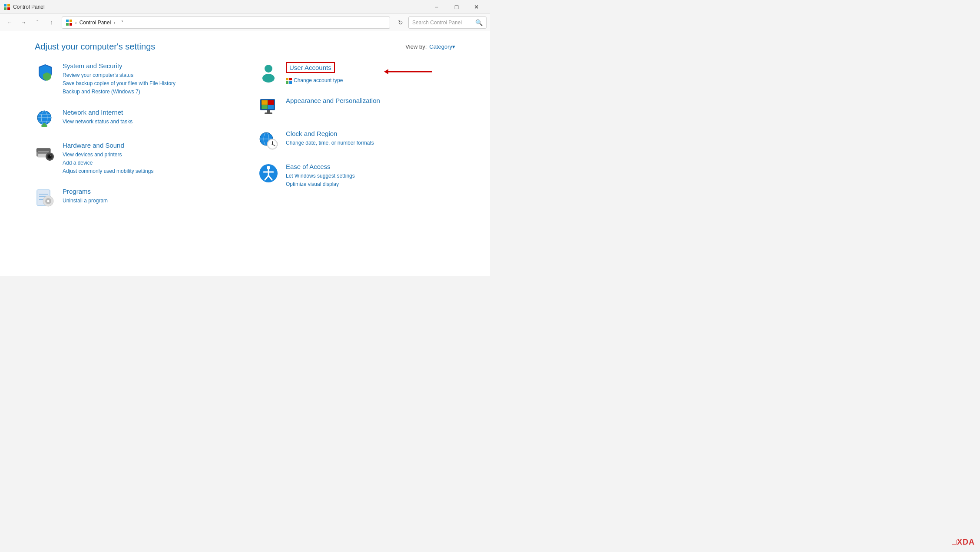 This screenshot has height=552, width=980. I want to click on ease-access-title: Ease of Access, so click(321, 167).